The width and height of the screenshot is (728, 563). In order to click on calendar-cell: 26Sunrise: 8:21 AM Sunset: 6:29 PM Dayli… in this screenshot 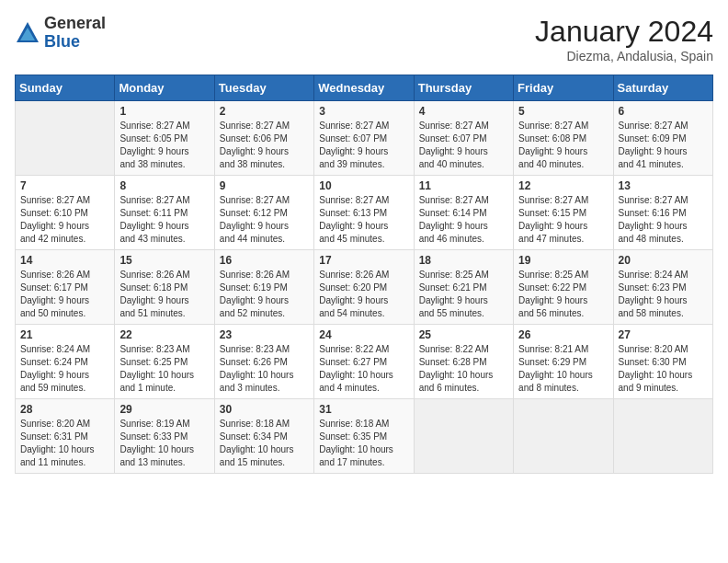, I will do `click(563, 362)`.